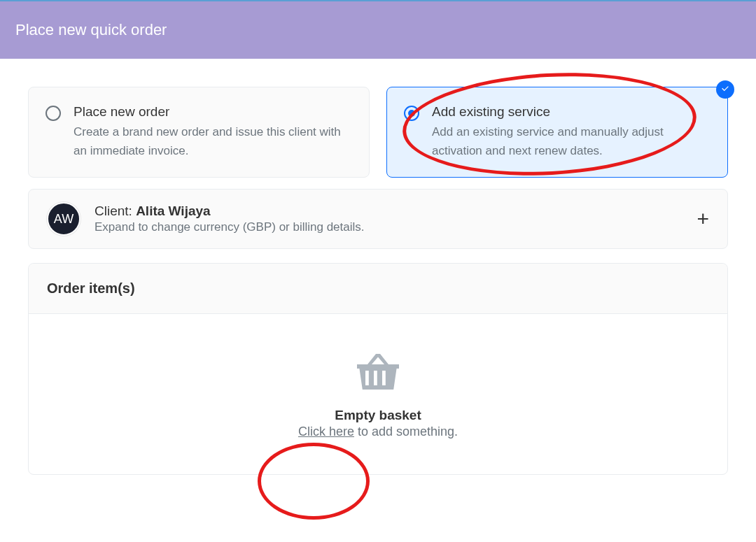 The width and height of the screenshot is (756, 542). I want to click on option-text: Add existing service Add an existing ser…, so click(571, 132).